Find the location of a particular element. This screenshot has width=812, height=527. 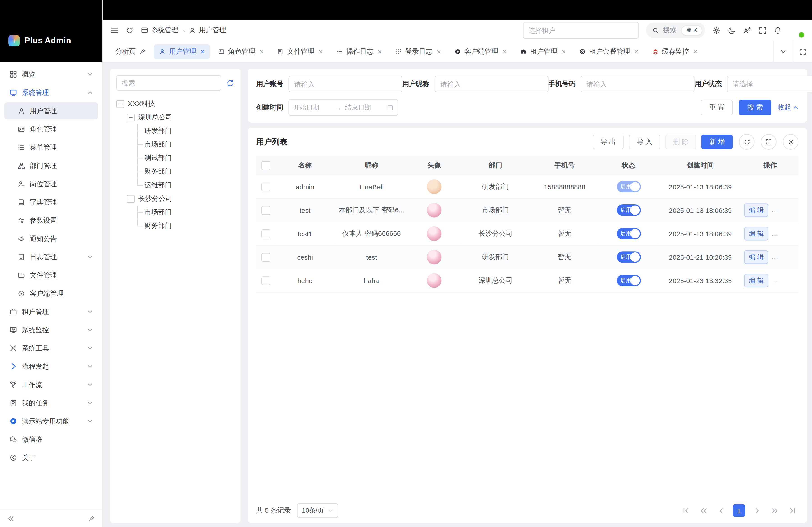

tree-node-dept: 研发部门 is located at coordinates (175, 131).